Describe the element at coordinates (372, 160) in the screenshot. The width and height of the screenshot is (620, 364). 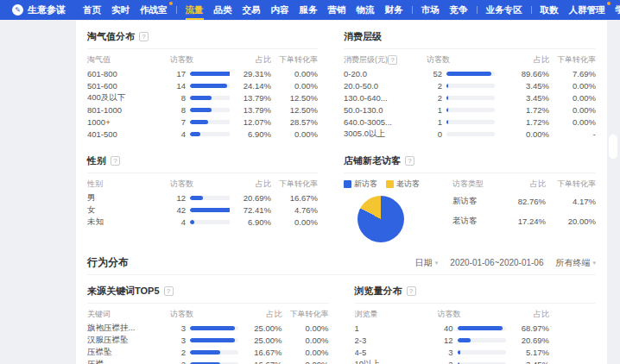
I see `block-title: 店铺新老访客` at that location.